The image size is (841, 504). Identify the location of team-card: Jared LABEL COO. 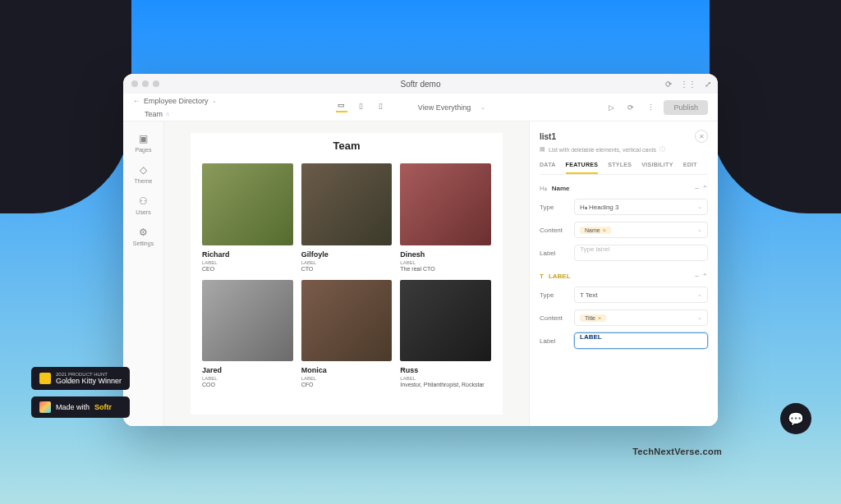
(248, 334).